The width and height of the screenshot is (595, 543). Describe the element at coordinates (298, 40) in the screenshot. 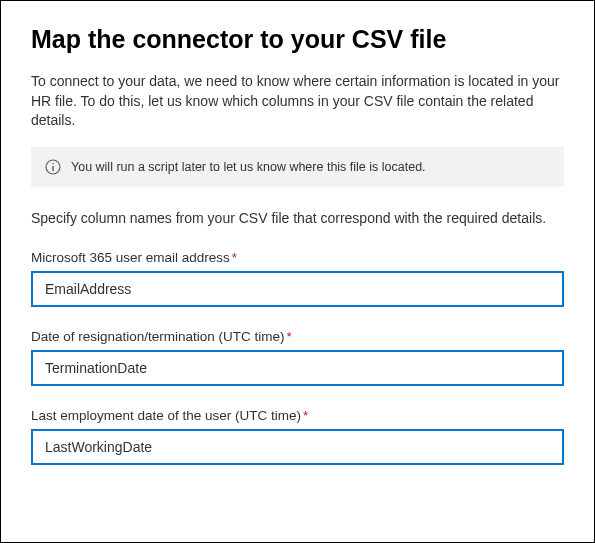

I see `page-title: Map the connector to your CSV file` at that location.